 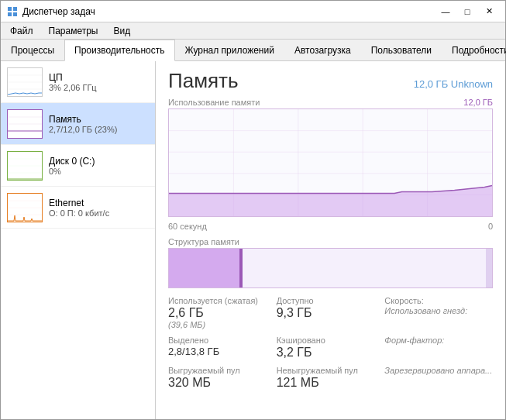 What do you see at coordinates (446, 12) in the screenshot?
I see `minimize-button: —` at bounding box center [446, 12].